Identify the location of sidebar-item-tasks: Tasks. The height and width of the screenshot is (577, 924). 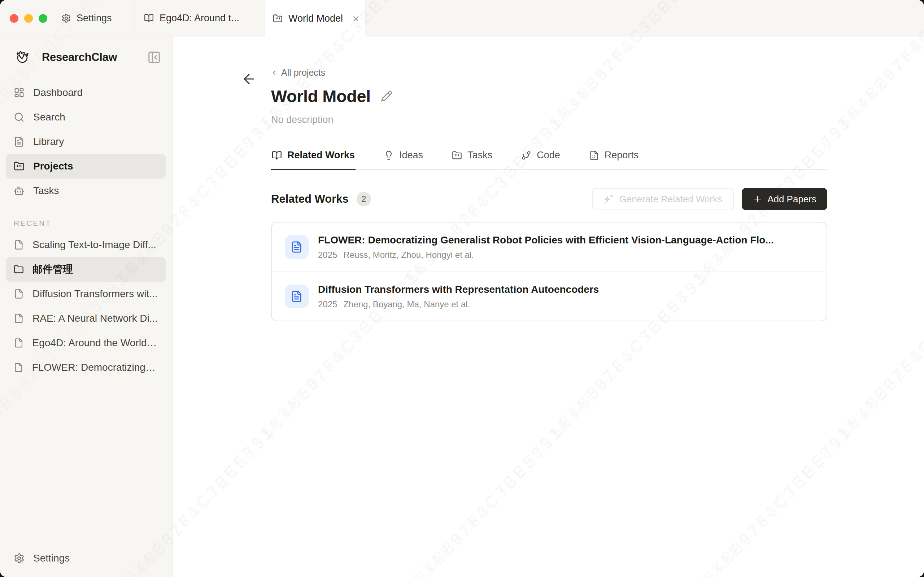
(86, 191).